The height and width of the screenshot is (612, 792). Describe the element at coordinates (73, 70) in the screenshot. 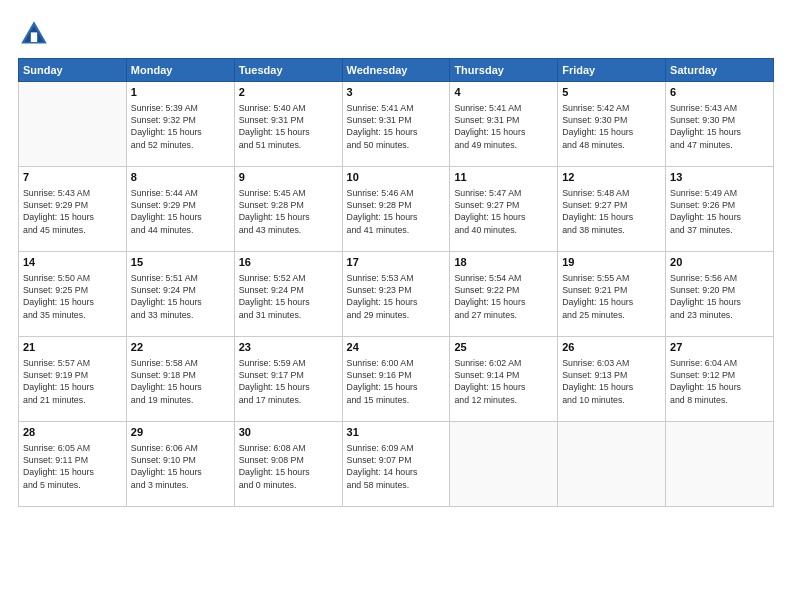

I see `weekday-sunday: Sunday` at that location.